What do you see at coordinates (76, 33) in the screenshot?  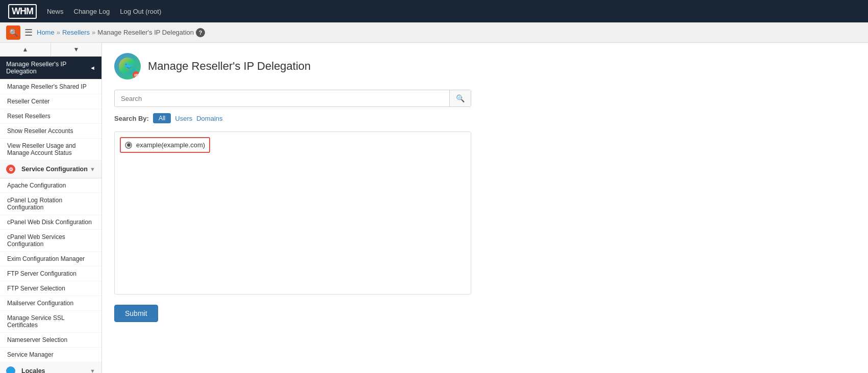 I see `breadcrumb-resellers: Resellers` at bounding box center [76, 33].